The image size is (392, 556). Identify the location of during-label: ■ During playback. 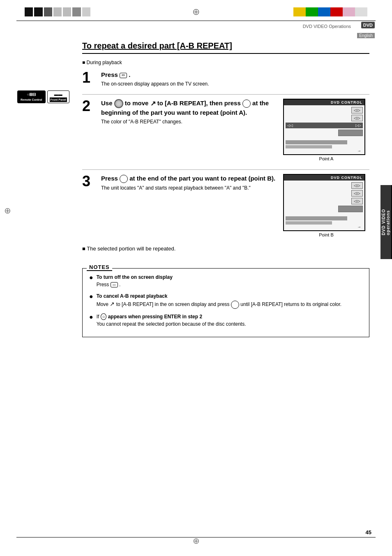
(226, 63).